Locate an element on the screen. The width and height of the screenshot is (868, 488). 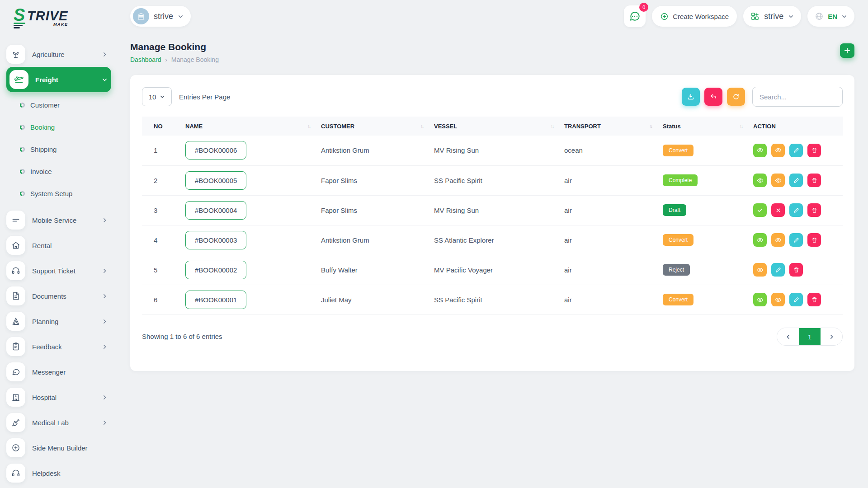
undo-button is located at coordinates (713, 97).